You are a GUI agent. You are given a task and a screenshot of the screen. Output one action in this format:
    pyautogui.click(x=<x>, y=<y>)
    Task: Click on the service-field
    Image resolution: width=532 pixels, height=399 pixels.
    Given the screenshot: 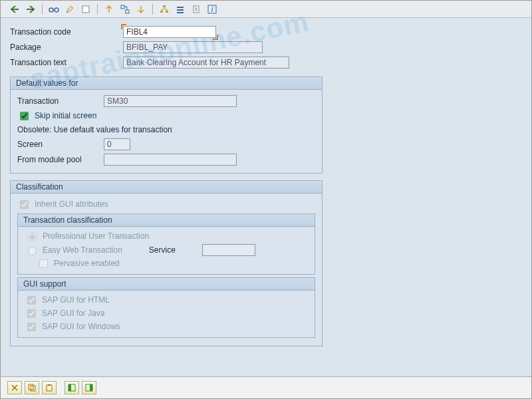 What is the action you would take?
    pyautogui.click(x=229, y=250)
    